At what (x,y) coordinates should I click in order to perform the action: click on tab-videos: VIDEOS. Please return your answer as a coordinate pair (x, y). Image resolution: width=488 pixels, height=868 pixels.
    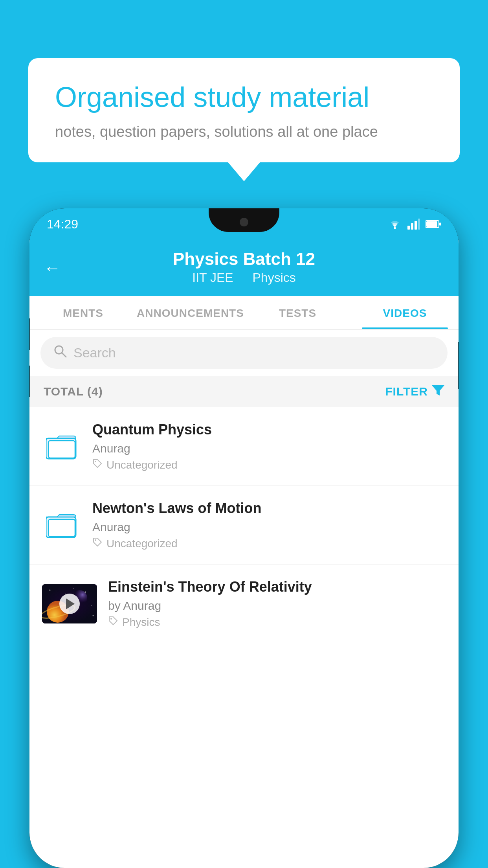
    Looking at the image, I should click on (405, 313).